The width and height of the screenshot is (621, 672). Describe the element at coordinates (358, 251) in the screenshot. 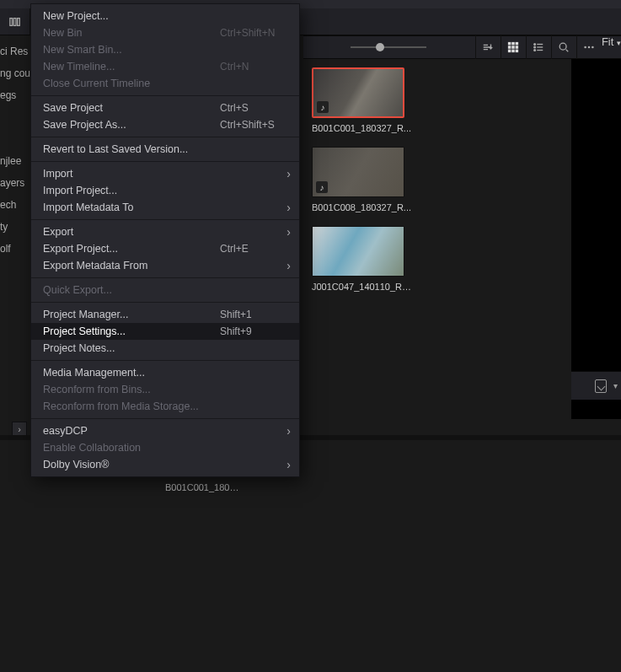

I see `clip-thumbnail` at that location.